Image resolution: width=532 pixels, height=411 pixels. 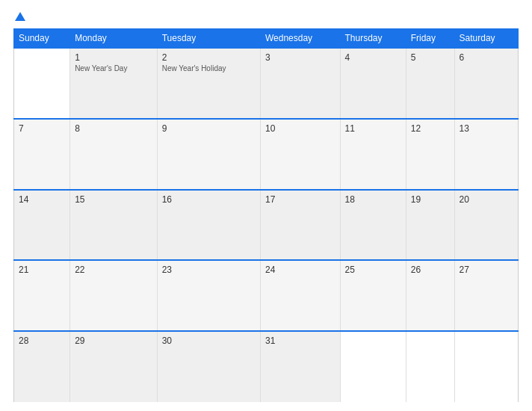 I want to click on day-number: 30, so click(x=209, y=341).